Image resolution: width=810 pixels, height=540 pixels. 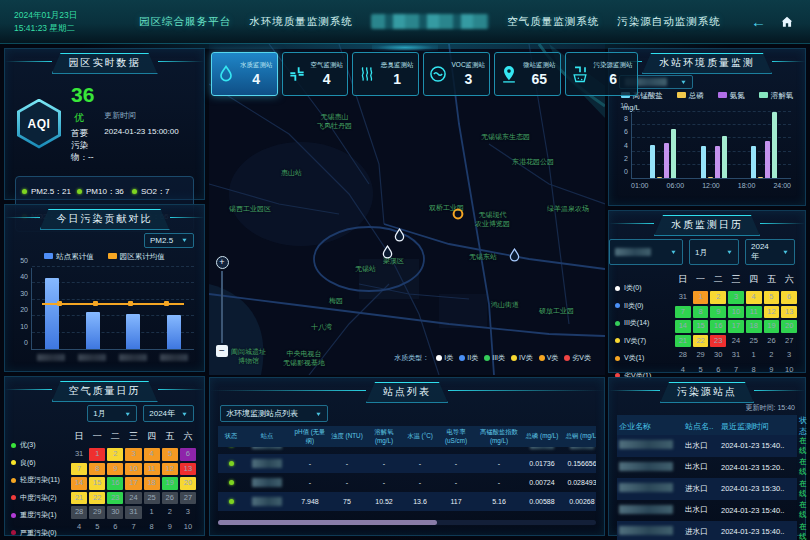 What do you see at coordinates (407, 464) in the screenshot?
I see `table-row: ------0.017360.156656--` at bounding box center [407, 464].